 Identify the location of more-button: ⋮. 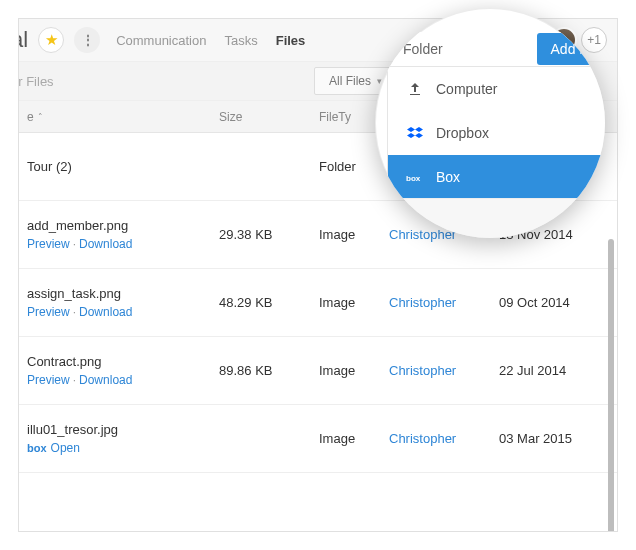
(87, 40).